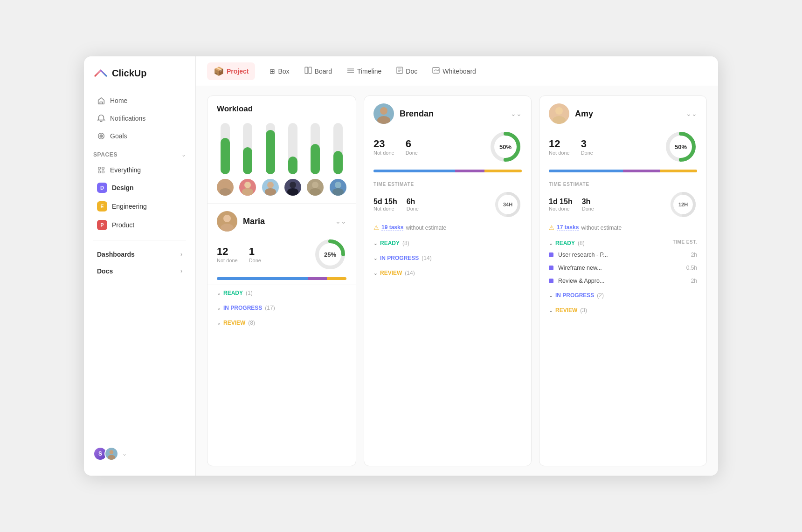  Describe the element at coordinates (330, 254) in the screenshot. I see `maria-donut: 25%` at that location.